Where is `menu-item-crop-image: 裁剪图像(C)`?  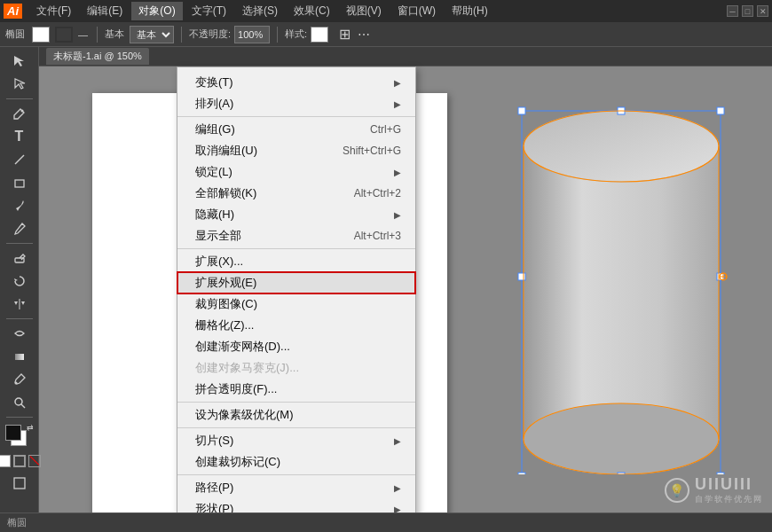
menu-item-crop-image: 裁剪图像(C) is located at coordinates (296, 304).